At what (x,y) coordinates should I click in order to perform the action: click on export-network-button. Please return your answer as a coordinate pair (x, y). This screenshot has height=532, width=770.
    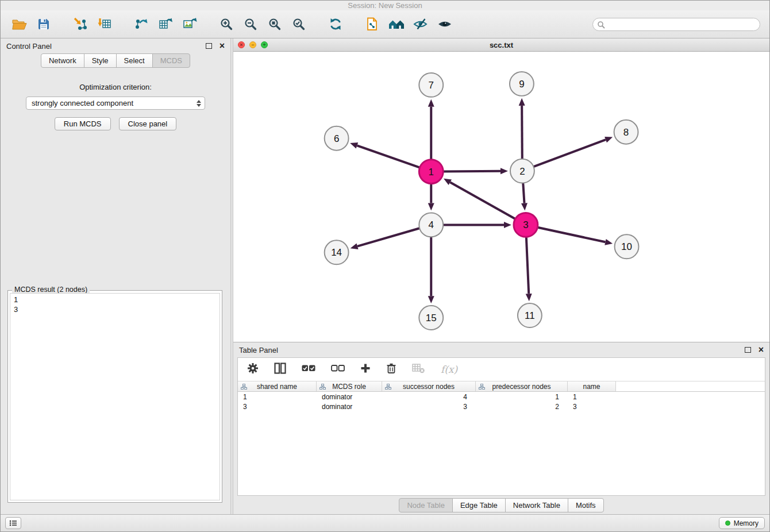
    Looking at the image, I should click on (141, 24).